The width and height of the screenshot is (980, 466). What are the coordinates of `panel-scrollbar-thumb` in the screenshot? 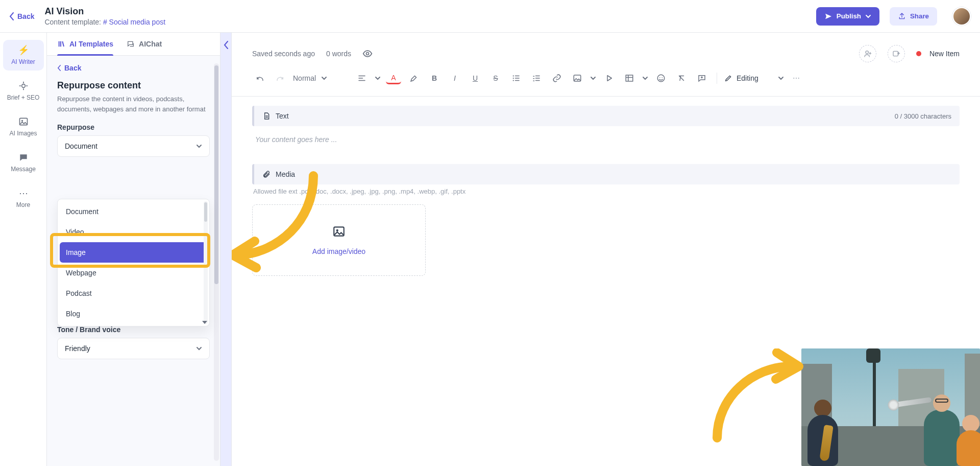 It's located at (216, 175).